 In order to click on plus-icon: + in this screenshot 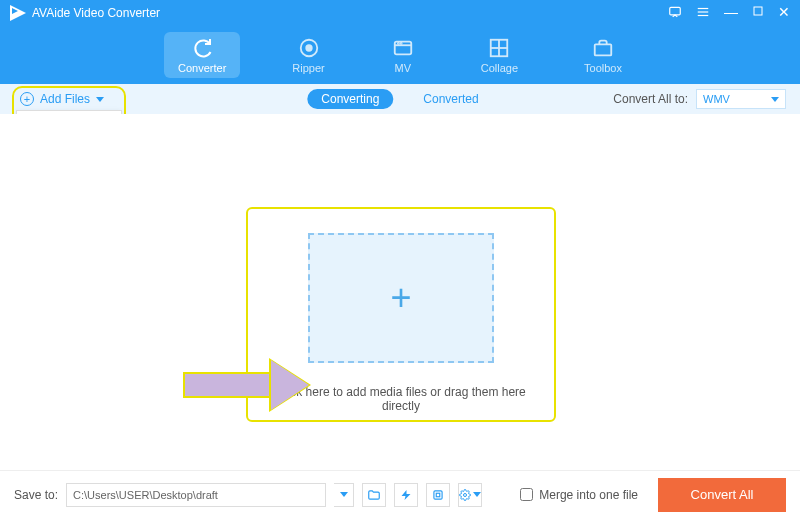, I will do `click(400, 298)`.